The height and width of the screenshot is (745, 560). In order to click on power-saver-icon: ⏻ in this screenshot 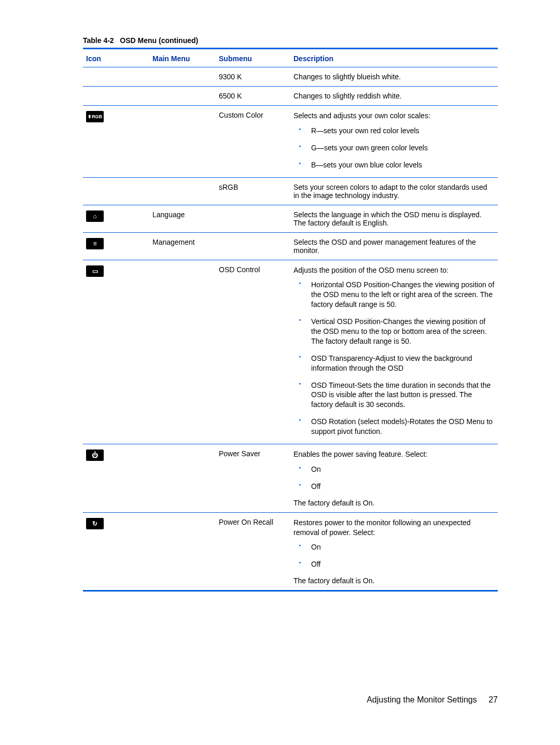, I will do `click(95, 455)`.